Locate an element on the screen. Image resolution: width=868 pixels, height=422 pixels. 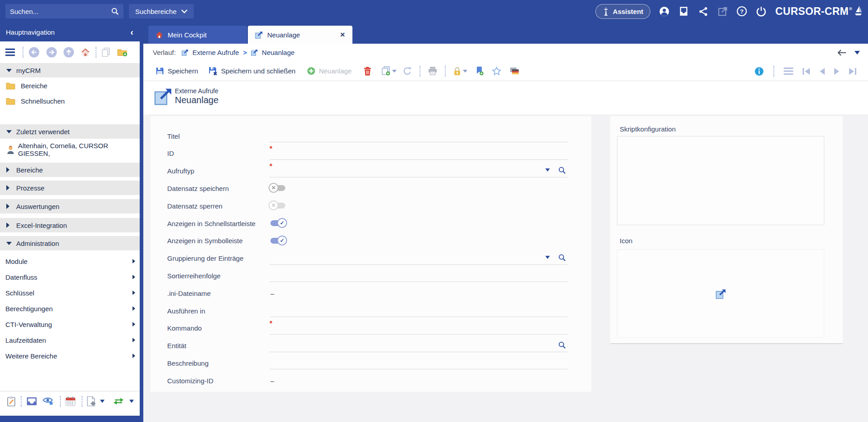
new-record-button: Neuanlage is located at coordinates (329, 71).